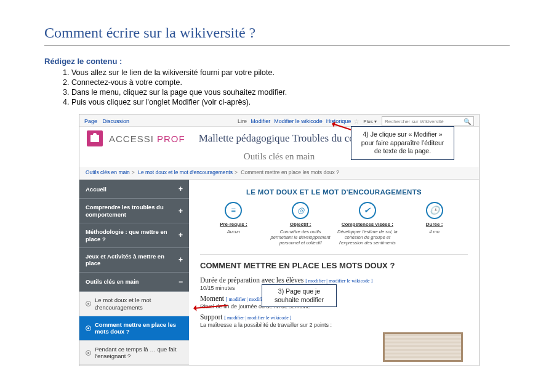 The image size is (554, 392). I want to click on summary-icons-row: ≡ Pré-requis : Aucun ◎ Objectif : Connaî…, so click(334, 224).